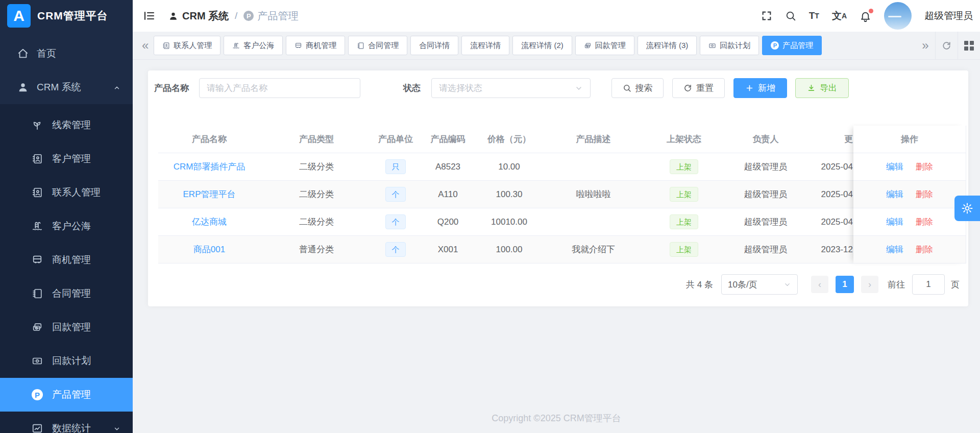 The height and width of the screenshot is (433, 980). What do you see at coordinates (209, 166) in the screenshot?
I see `product-name-link: CRM部署插件产品` at bounding box center [209, 166].